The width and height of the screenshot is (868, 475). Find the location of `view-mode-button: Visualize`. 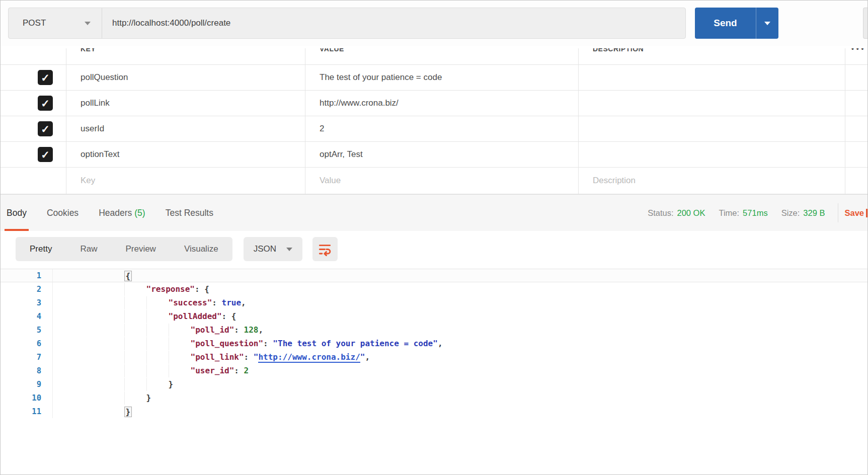

view-mode-button: Visualize is located at coordinates (201, 249).